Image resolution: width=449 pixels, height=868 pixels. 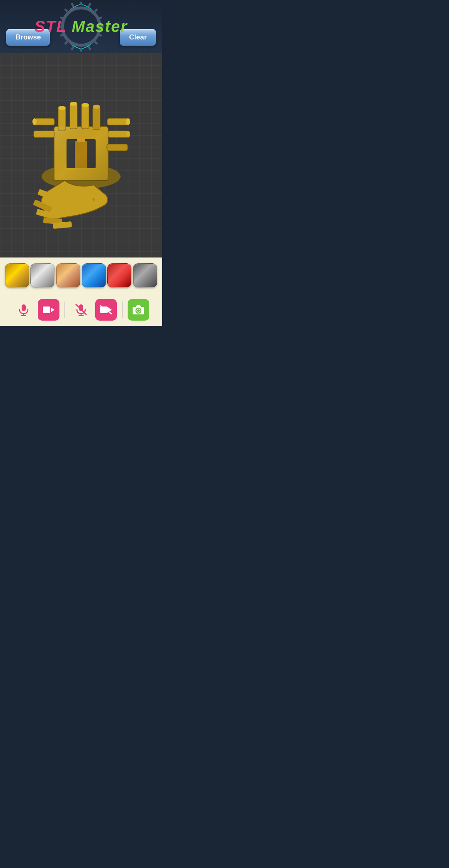 I want to click on microphone-icon, so click(x=24, y=310).